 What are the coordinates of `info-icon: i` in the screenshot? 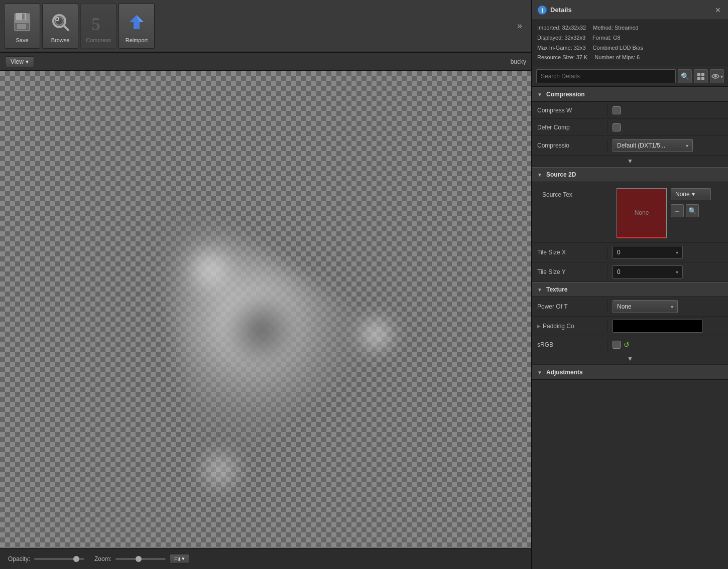 It's located at (542, 10).